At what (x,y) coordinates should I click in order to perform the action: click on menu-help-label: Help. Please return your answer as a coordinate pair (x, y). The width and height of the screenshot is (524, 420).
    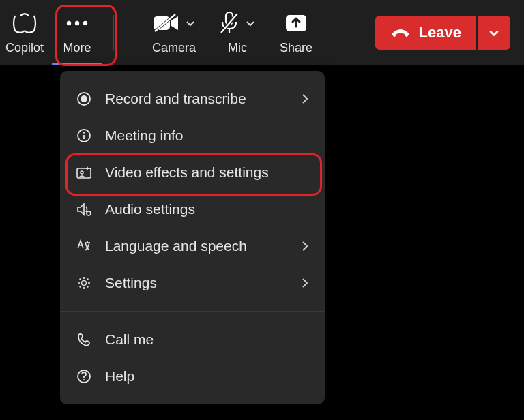
    Looking at the image, I should click on (120, 376).